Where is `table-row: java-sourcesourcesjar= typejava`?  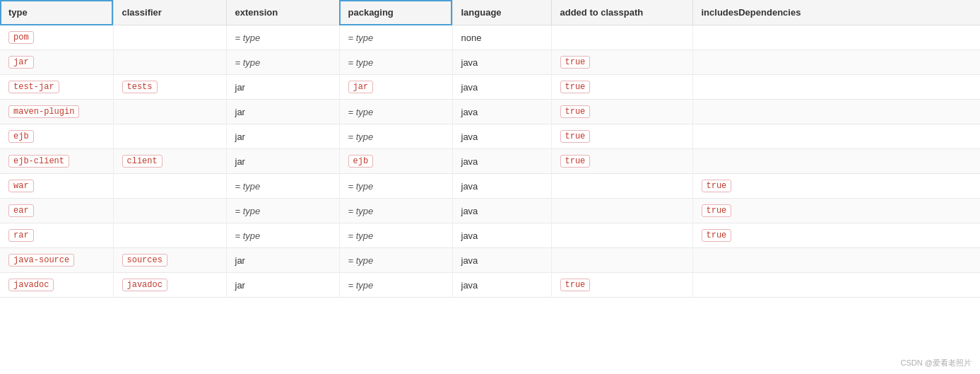
table-row: java-sourcesourcesjar= typejava is located at coordinates (490, 260).